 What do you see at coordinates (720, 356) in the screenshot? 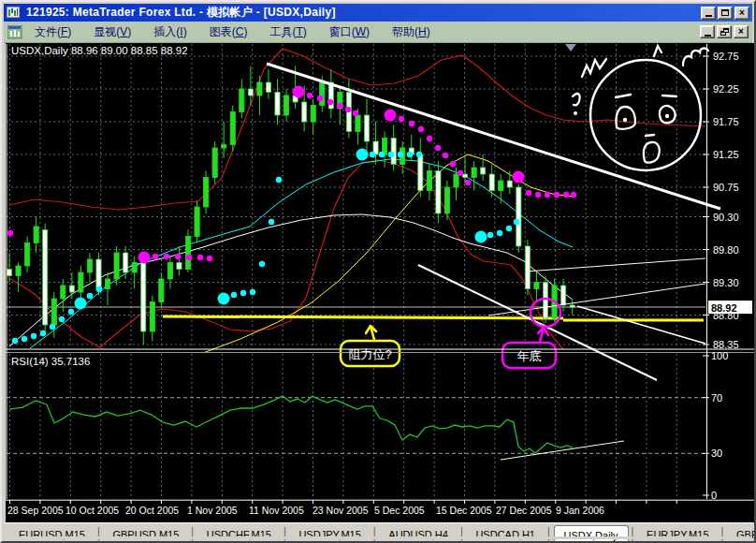
I see `rsi-tick-label: 100` at bounding box center [720, 356].